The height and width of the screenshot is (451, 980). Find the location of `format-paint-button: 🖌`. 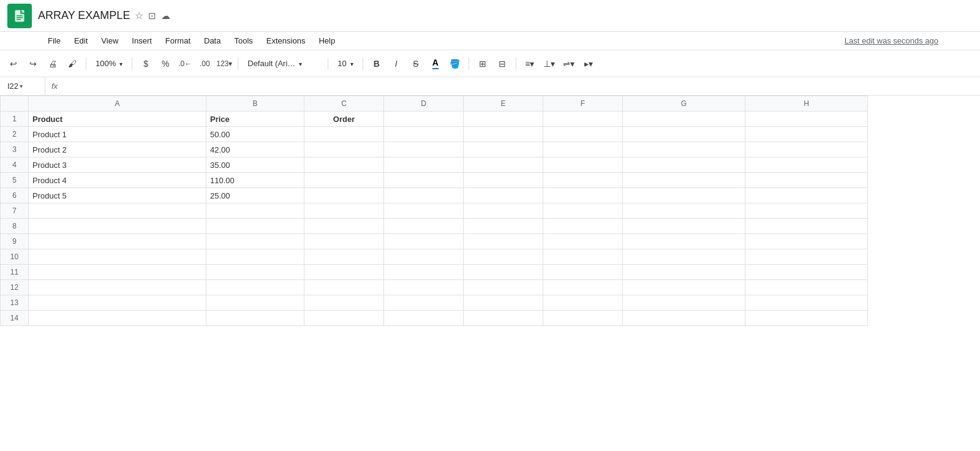

format-paint-button: 🖌 is located at coordinates (72, 64).